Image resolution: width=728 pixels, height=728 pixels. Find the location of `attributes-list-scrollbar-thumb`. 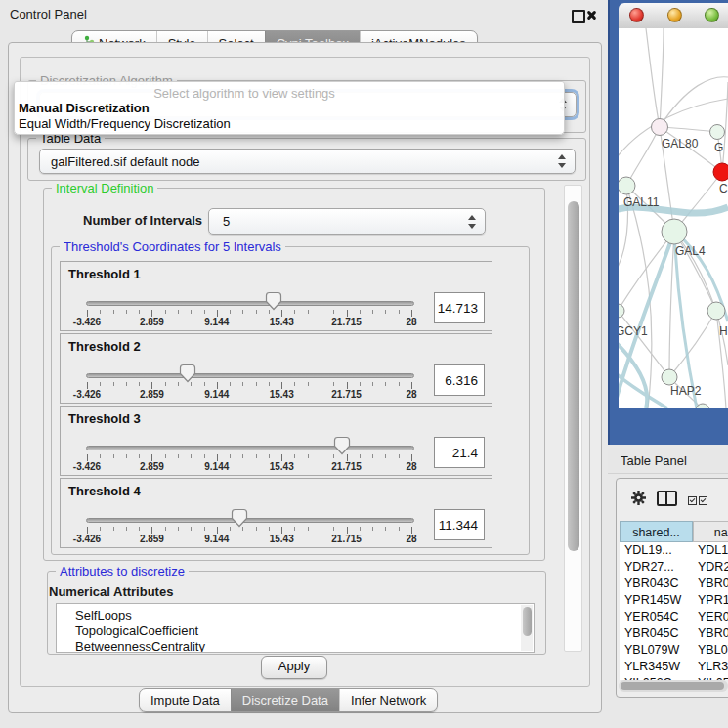

attributes-list-scrollbar-thumb is located at coordinates (528, 621).